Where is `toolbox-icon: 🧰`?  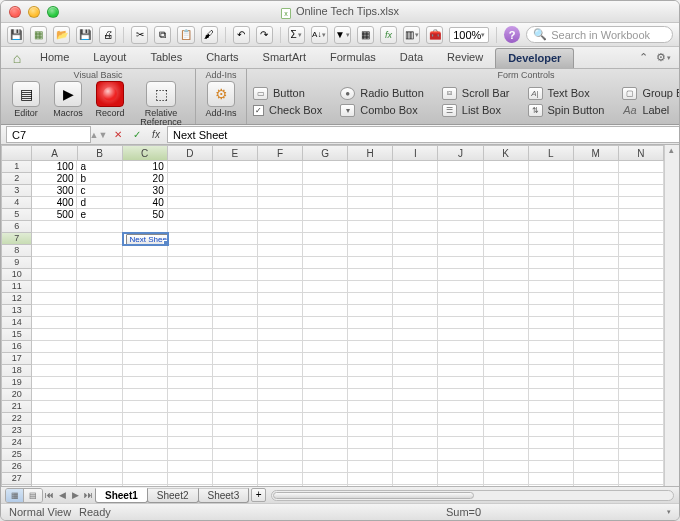 toolbox-icon: 🧰 is located at coordinates (434, 35).